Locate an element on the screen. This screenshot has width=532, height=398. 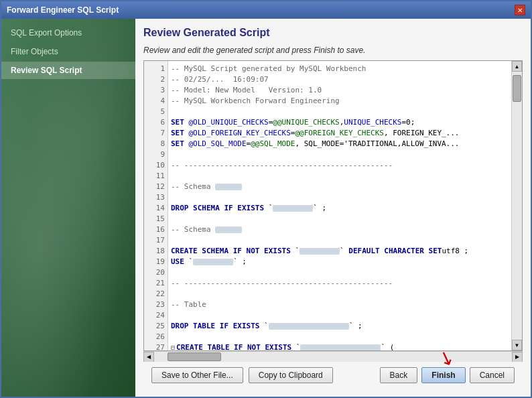
save-other-file-button: Save to Other File... is located at coordinates (197, 375).